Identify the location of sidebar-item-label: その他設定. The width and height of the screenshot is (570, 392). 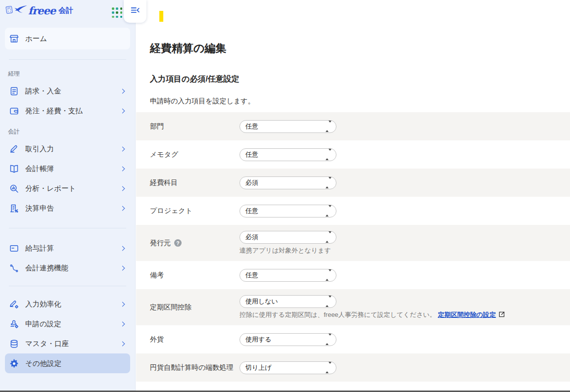
(44, 364).